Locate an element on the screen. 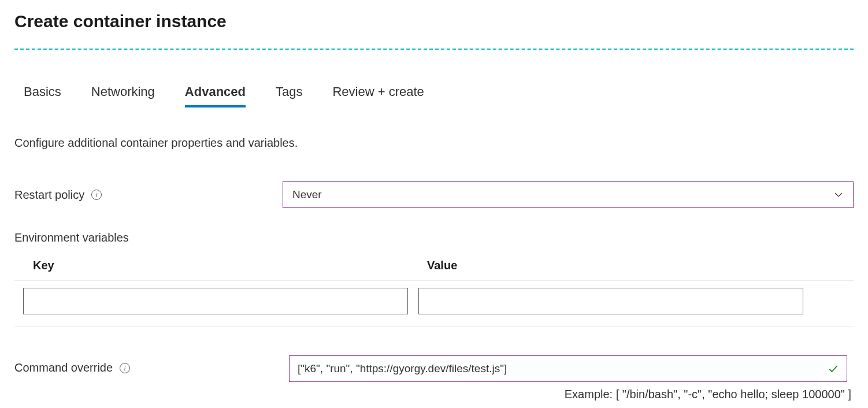  command-override-example: Example: [ "/bin/bash", "-c", "echo hell… is located at coordinates (571, 394).